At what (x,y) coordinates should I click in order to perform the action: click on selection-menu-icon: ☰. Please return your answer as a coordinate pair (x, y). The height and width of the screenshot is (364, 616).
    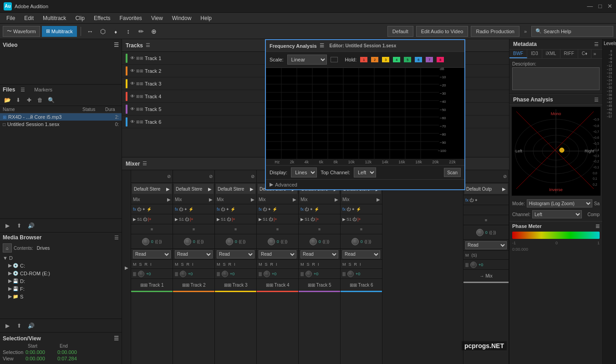
    Looking at the image, I should click on (117, 339).